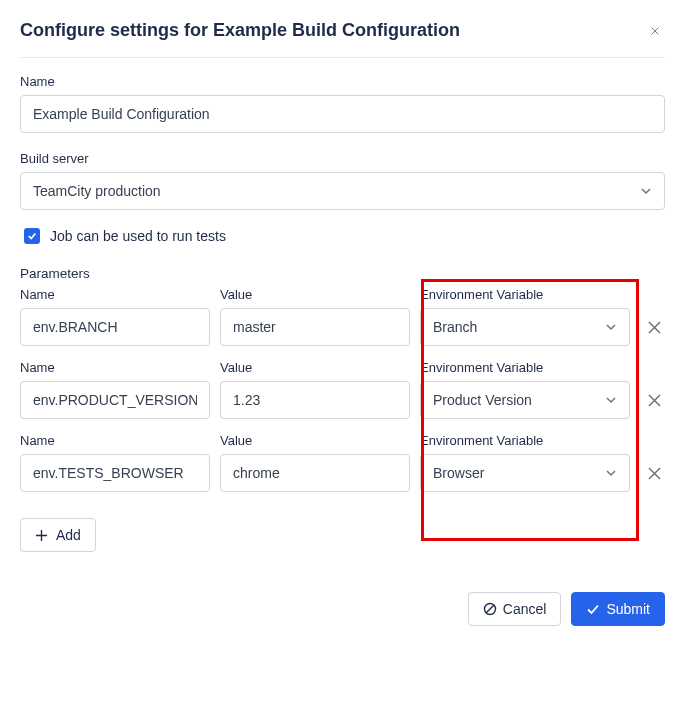  I want to click on tests-checkbox-row: Job can be used to run tests, so click(344, 236).